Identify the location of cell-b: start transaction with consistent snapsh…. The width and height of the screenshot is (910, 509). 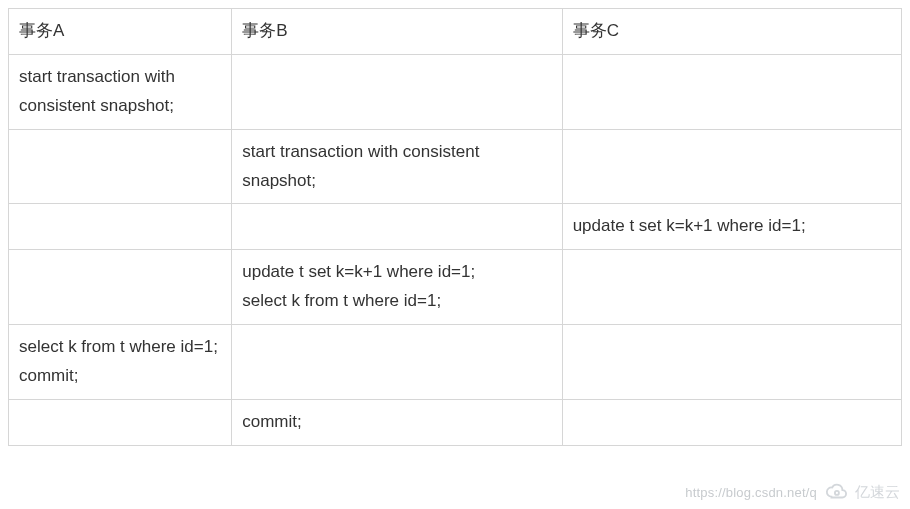
(397, 166).